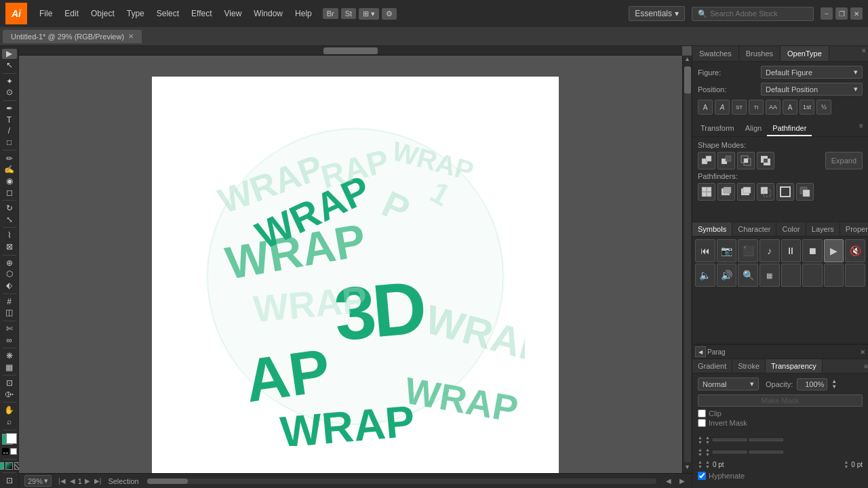 Image resolution: width=868 pixels, height=488 pixels. Describe the element at coordinates (9, 108) in the screenshot. I see `pen-tool: ✒` at that location.